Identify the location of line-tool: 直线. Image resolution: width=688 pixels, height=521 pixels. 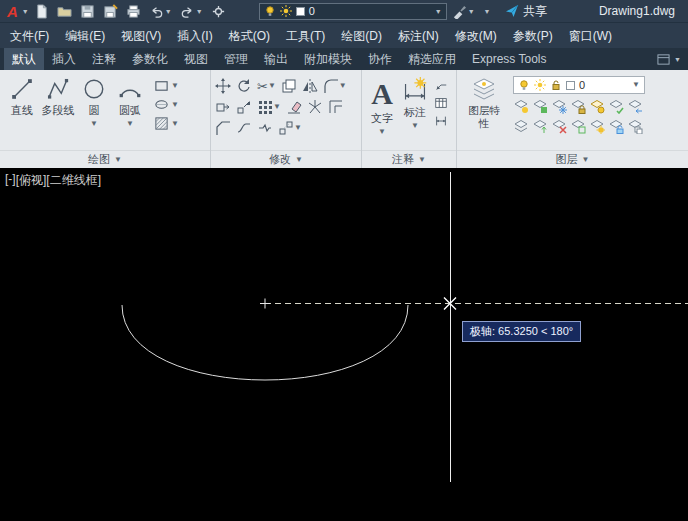
(22, 112).